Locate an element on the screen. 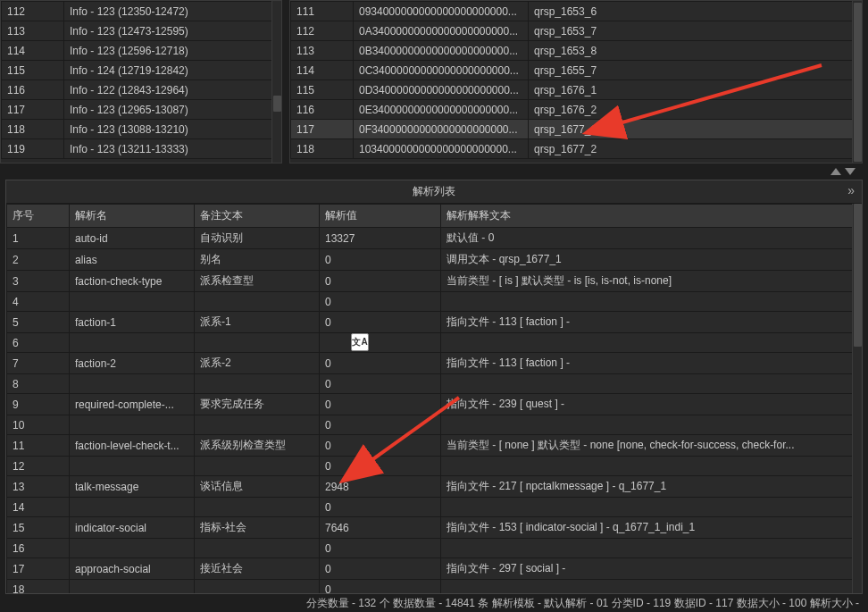  right-scrollbar is located at coordinates (857, 82).